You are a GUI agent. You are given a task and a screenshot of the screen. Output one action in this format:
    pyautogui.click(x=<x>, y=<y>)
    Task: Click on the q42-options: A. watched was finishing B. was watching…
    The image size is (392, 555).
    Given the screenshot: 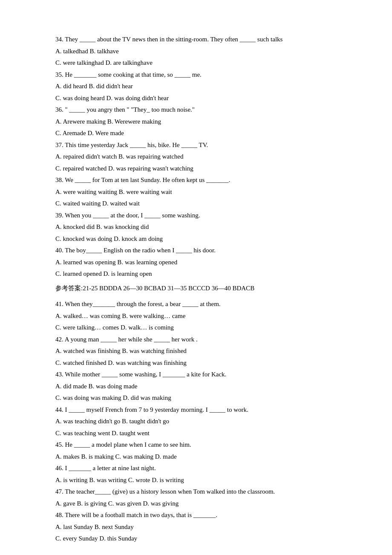 What is the action you would take?
    pyautogui.click(x=196, y=351)
    